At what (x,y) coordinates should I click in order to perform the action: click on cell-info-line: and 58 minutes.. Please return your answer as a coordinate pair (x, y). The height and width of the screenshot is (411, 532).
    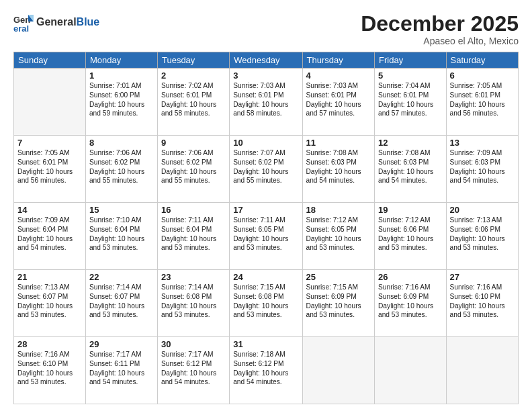
    Looking at the image, I should click on (193, 113).